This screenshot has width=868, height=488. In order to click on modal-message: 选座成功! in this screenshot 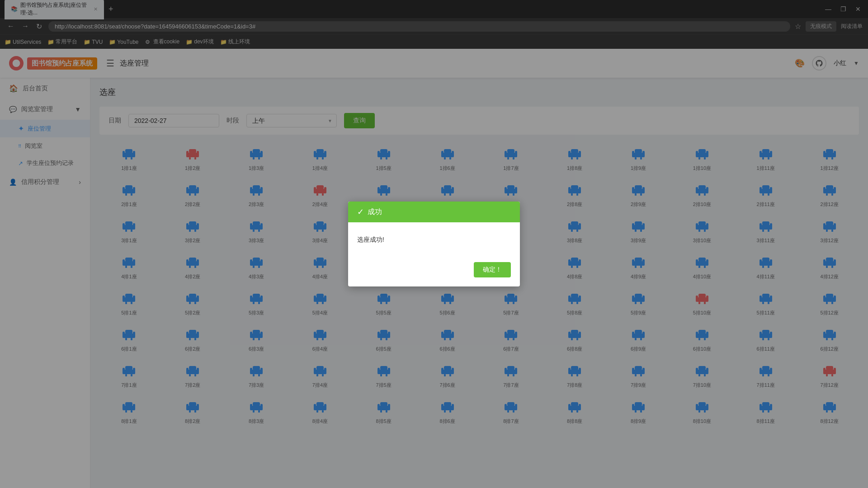, I will do `click(434, 240)`.